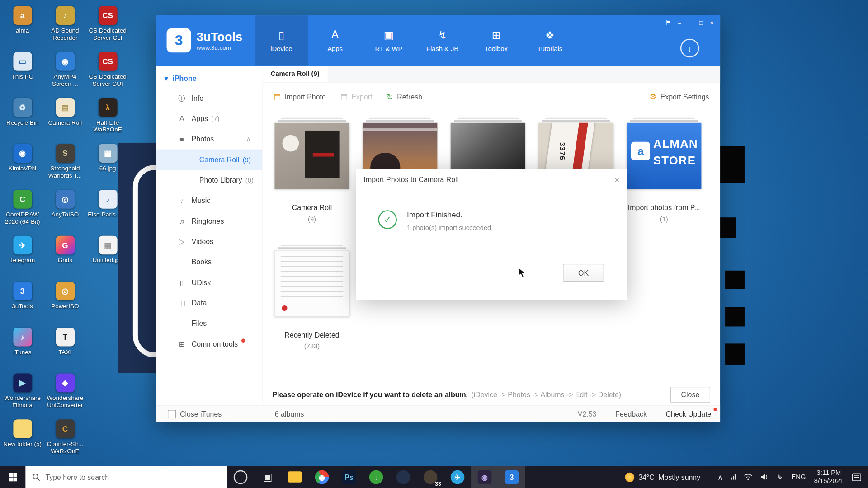 The image size is (868, 488). What do you see at coordinates (389, 40) in the screenshot?
I see `nav-tab-rt-wp: ▣ RT & WP` at bounding box center [389, 40].